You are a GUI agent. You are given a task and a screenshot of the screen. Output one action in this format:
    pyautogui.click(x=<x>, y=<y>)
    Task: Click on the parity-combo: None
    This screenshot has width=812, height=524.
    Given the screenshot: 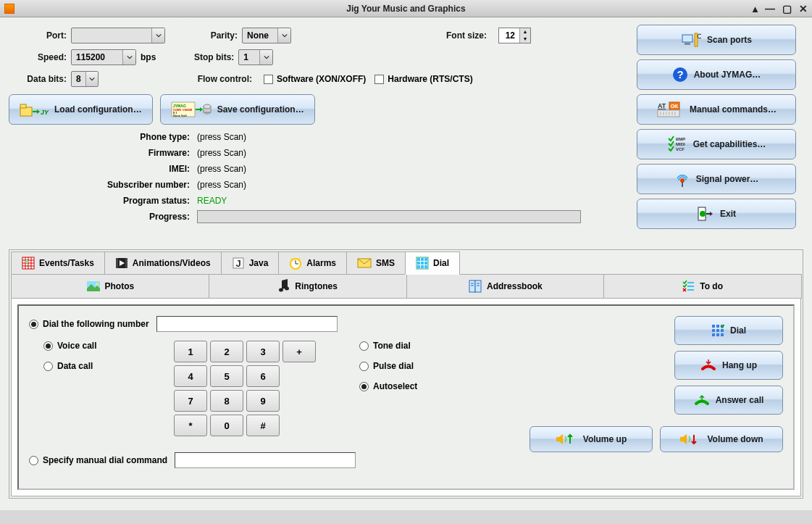 What is the action you would take?
    pyautogui.click(x=267, y=36)
    